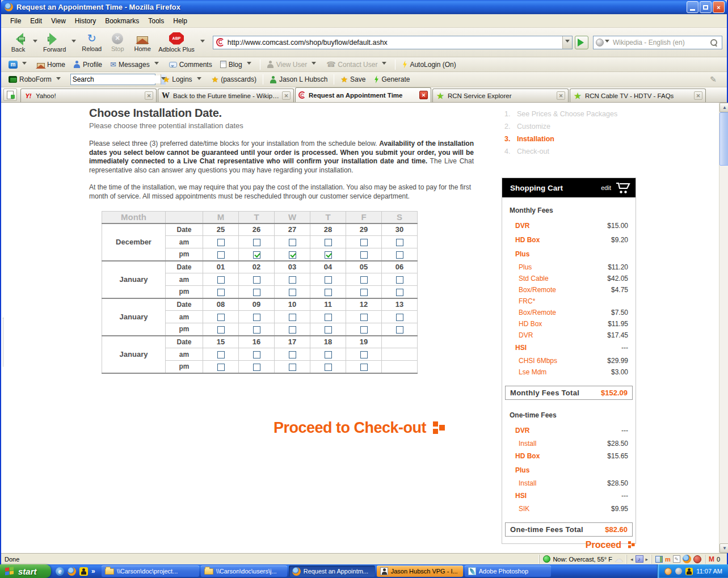  What do you see at coordinates (607, 42) in the screenshot?
I see `search-engine-dropdown-icon` at bounding box center [607, 42].